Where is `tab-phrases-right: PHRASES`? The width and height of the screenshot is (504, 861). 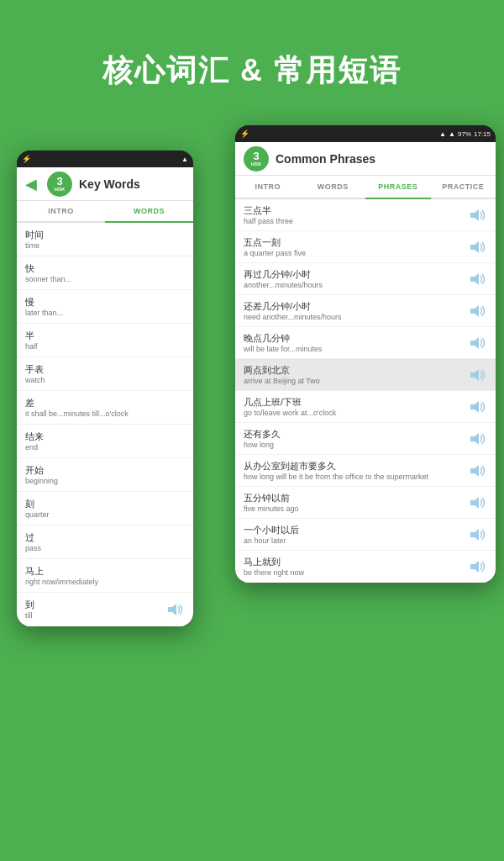 tab-phrases-right: PHRASES is located at coordinates (398, 188).